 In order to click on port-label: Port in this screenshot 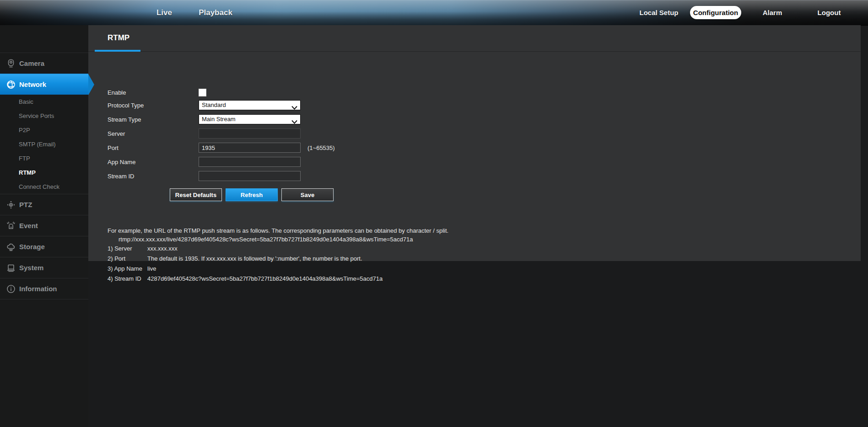, I will do `click(149, 148)`.